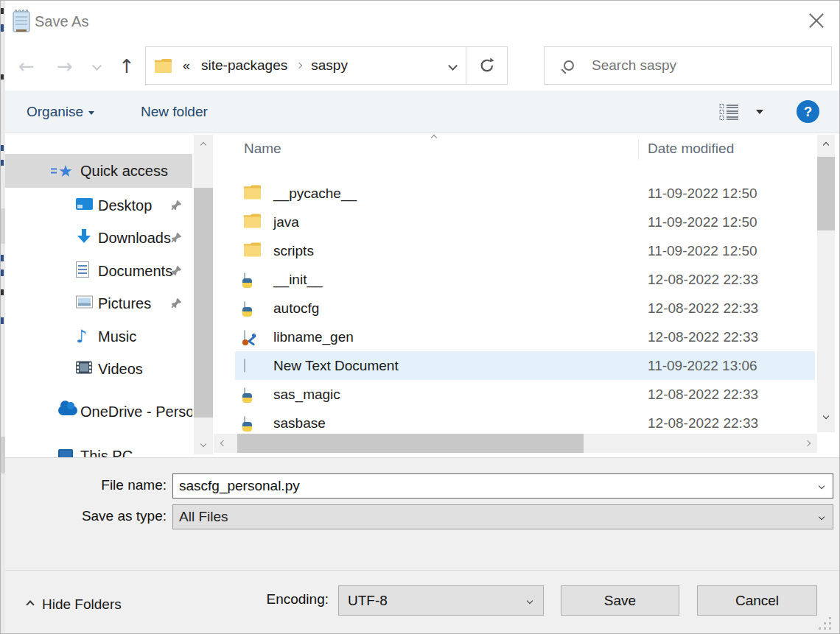 This screenshot has height=634, width=840. I want to click on file-row-libname-gen: libname_gen12-08-2022 22:33, so click(525, 337).